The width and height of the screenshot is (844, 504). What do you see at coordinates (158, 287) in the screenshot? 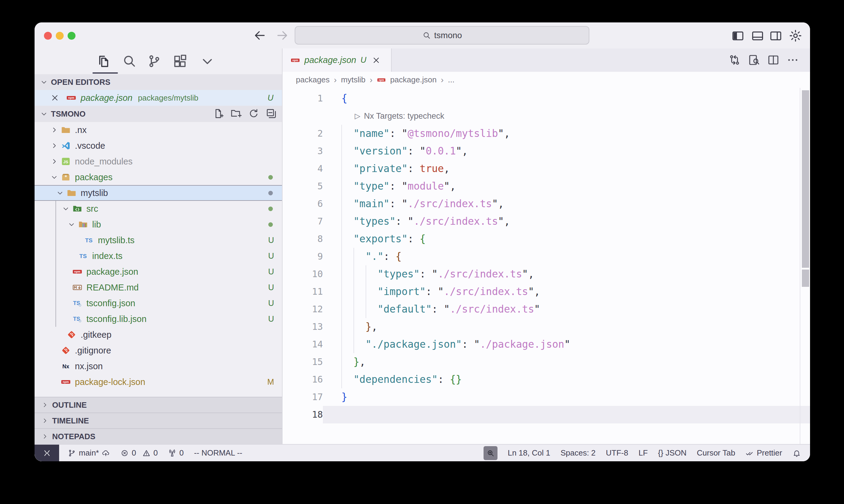
I see `tree-item-README.md: README.mdU` at bounding box center [158, 287].